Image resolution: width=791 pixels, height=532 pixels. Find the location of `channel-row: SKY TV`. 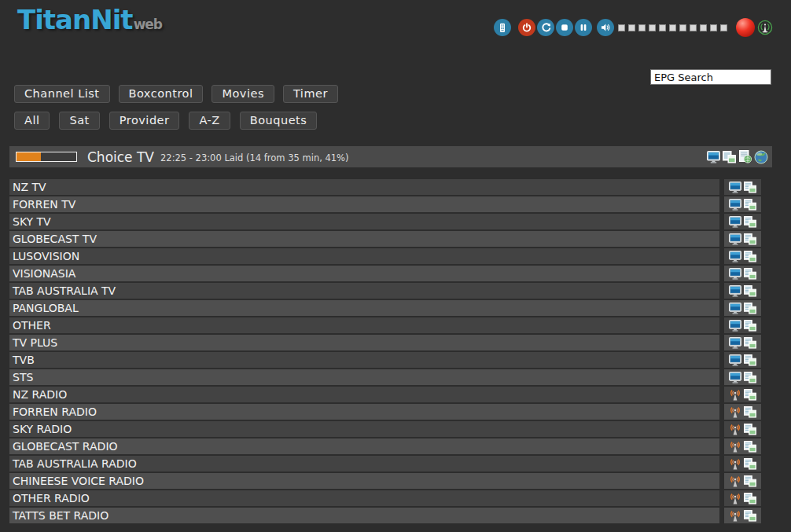

channel-row: SKY TV is located at coordinates (385, 222).